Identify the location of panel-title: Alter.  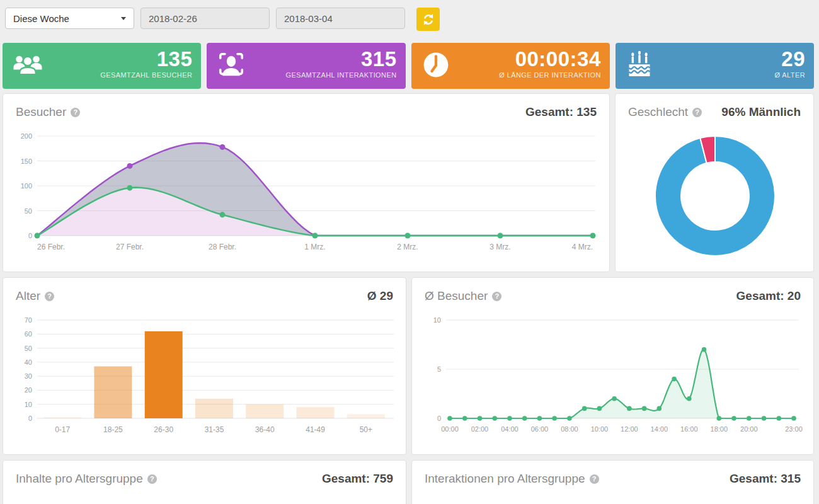
(35, 296).